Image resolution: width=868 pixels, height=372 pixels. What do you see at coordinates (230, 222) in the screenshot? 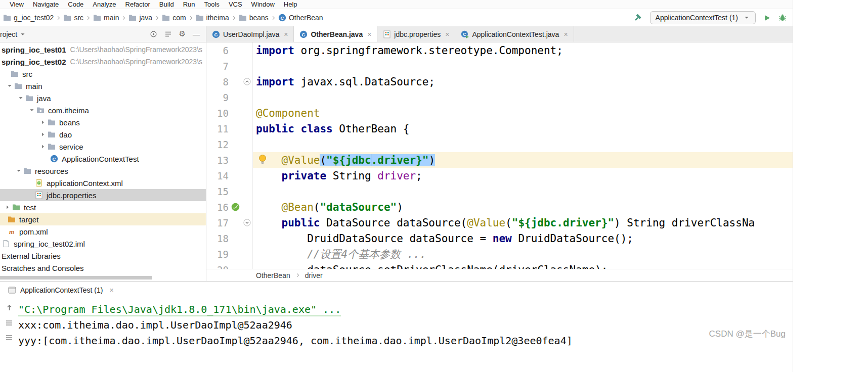
I see `gutter: 17` at bounding box center [230, 222].